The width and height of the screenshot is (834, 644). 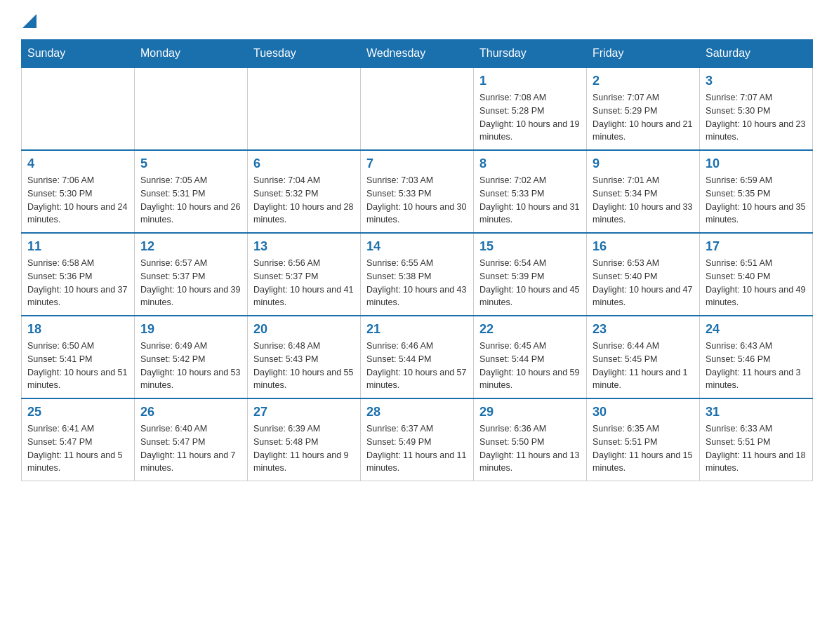 I want to click on day-info: Sunrise: 6:43 AM Sunset: 5:46 PM Dayligh…, so click(x=756, y=366).